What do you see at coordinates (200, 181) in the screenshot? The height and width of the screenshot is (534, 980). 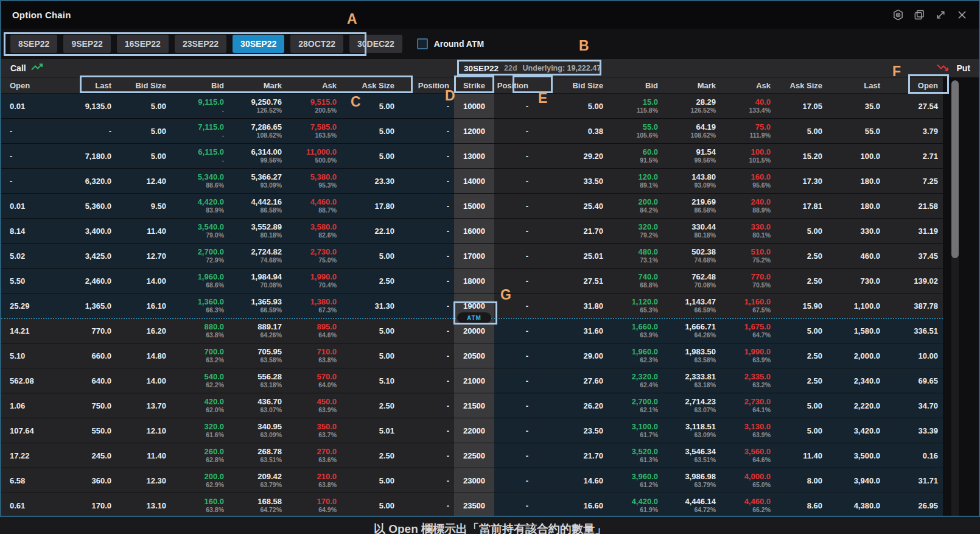 I see `cell-call-bid: 5,340.088.6%` at bounding box center [200, 181].